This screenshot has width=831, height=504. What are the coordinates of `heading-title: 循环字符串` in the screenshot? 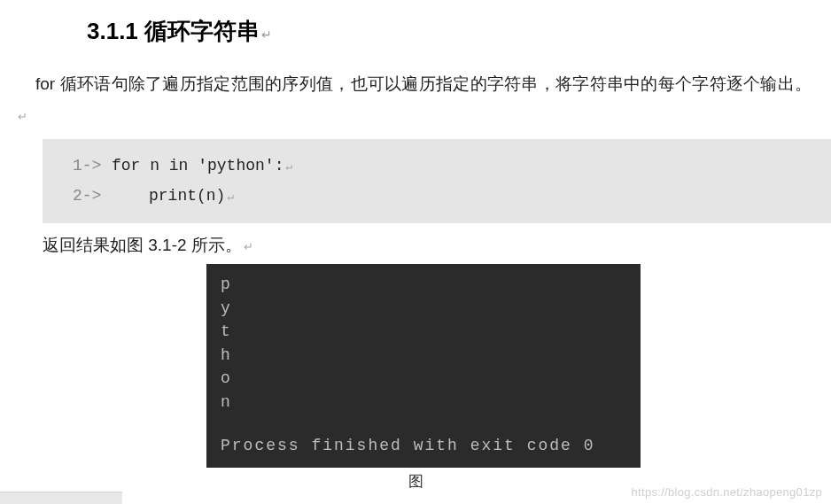 It's located at (202, 31).